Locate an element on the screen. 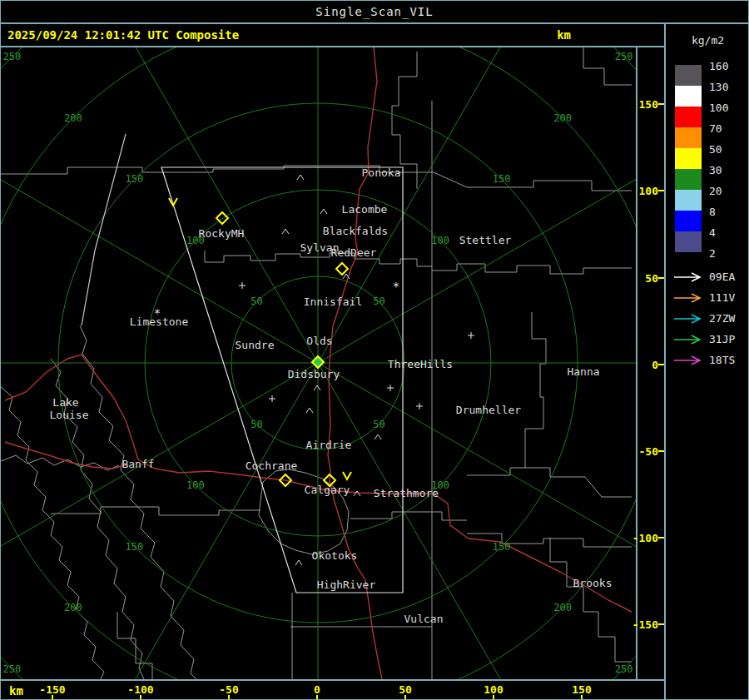 Image resolution: width=749 pixels, height=700 pixels. radar-legend-row: 09EA is located at coordinates (711, 277).